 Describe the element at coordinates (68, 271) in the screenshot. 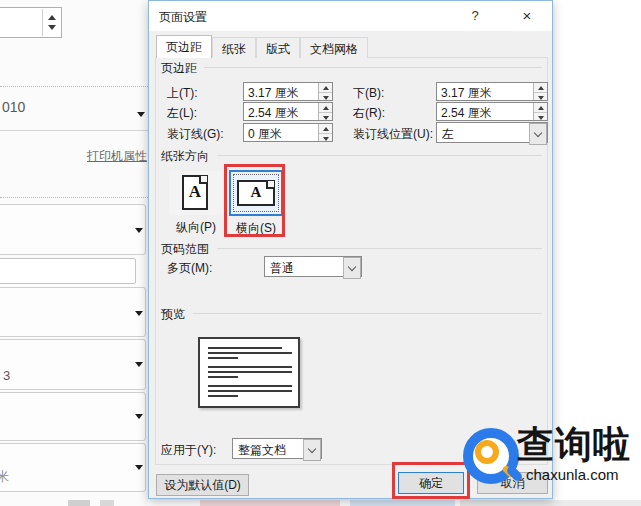

I see `pages-input` at that location.